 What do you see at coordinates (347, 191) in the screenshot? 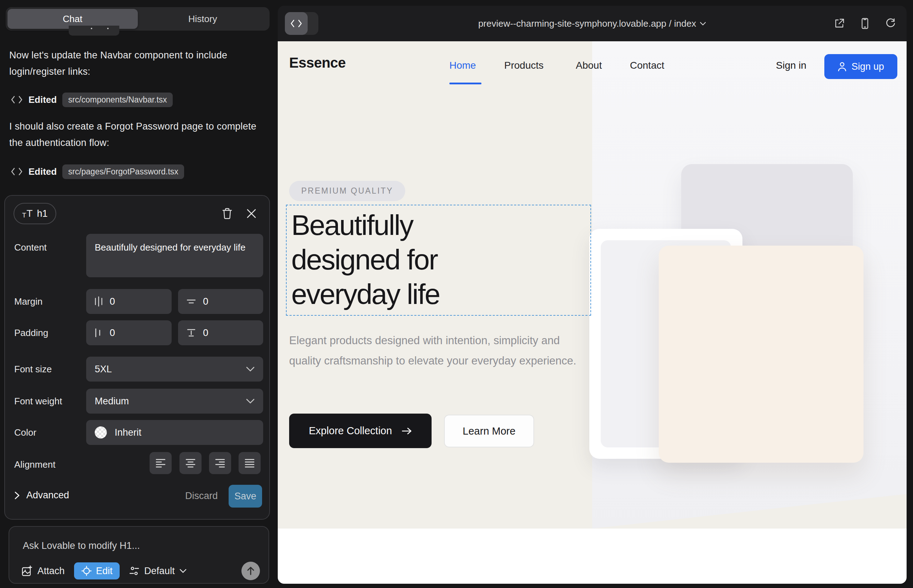
I see `hero-badge: PREMIUM QUALITY` at bounding box center [347, 191].